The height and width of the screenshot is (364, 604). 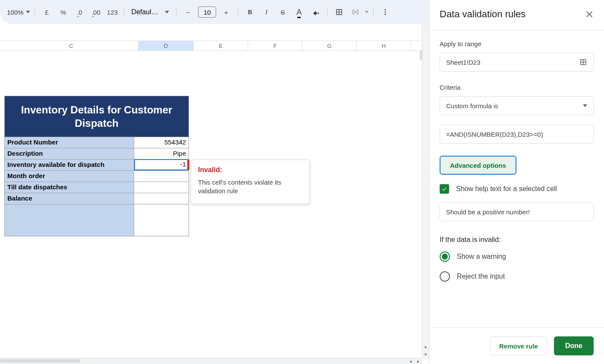 What do you see at coordinates (69, 187) in the screenshot?
I see `row-label: Till date dispatches` at bounding box center [69, 187].